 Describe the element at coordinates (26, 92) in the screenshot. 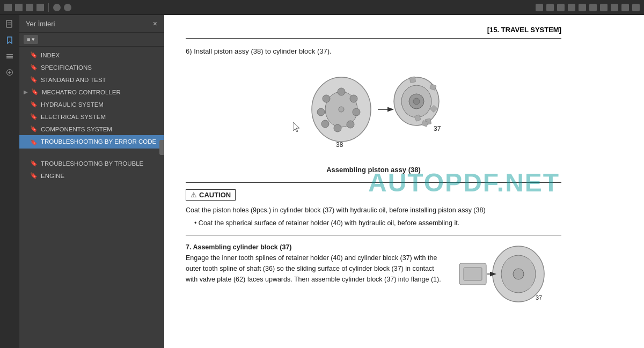

I see `expand-arrow-icon: ▶` at that location.